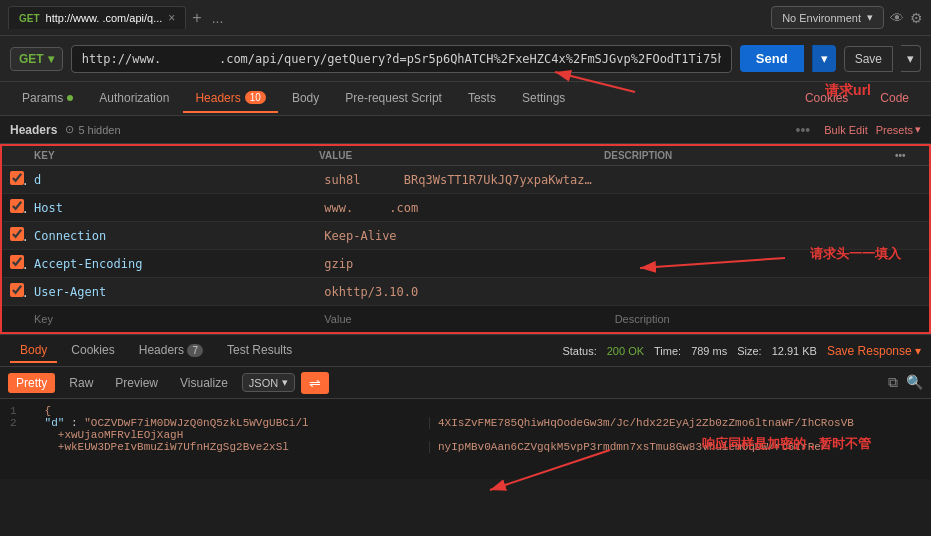 This screenshot has height=536, width=931. Describe the element at coordinates (99, 130) in the screenshot. I see `hidden-count-text: 5 hidden` at that location.